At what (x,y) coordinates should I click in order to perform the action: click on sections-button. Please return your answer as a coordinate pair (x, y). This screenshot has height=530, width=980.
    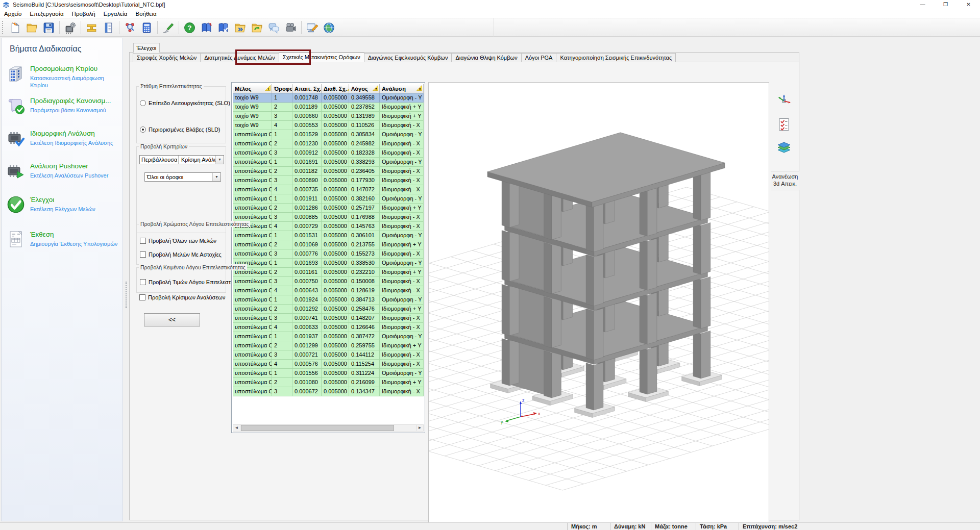
    Looking at the image, I should click on (92, 28).